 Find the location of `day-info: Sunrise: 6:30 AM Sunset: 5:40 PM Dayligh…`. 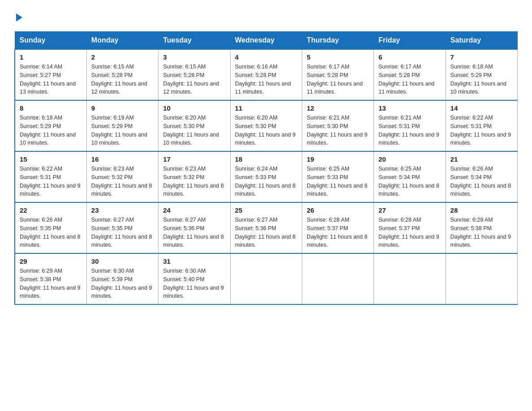

day-info: Sunrise: 6:30 AM Sunset: 5:40 PM Dayligh… is located at coordinates (194, 284).